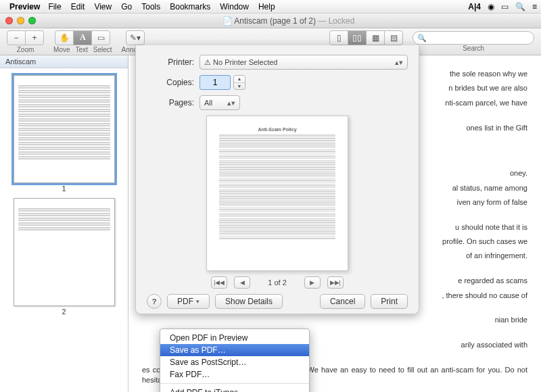  I want to click on tool-labels: MoveTextSelect, so click(83, 50).